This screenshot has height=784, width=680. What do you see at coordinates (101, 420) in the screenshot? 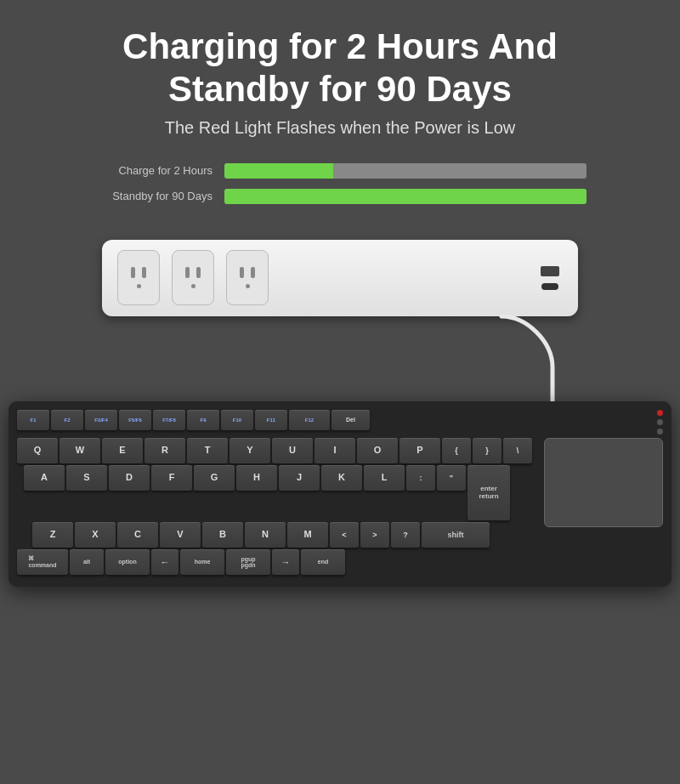
I see `key-f3: F3/F4` at bounding box center [101, 420].